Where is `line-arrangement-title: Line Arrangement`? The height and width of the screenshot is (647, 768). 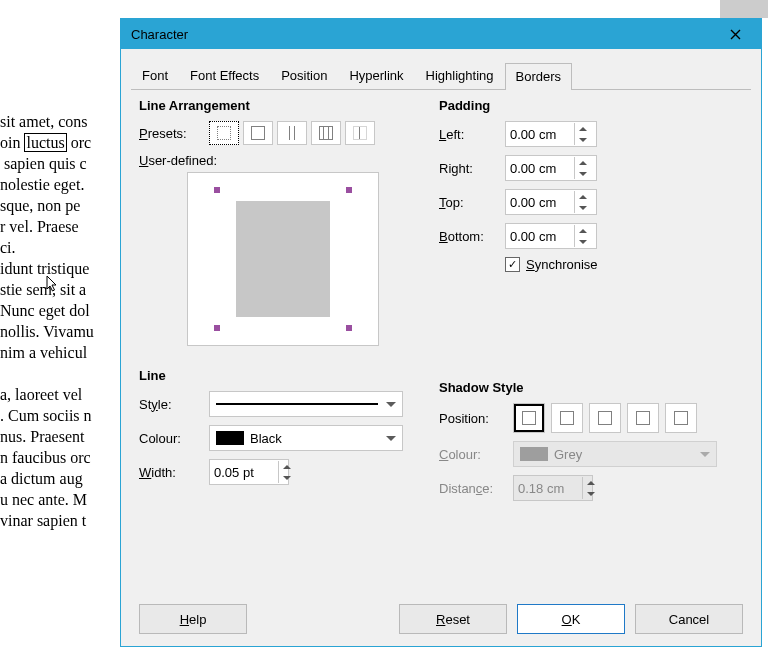 line-arrangement-title: Line Arrangement is located at coordinates (279, 106).